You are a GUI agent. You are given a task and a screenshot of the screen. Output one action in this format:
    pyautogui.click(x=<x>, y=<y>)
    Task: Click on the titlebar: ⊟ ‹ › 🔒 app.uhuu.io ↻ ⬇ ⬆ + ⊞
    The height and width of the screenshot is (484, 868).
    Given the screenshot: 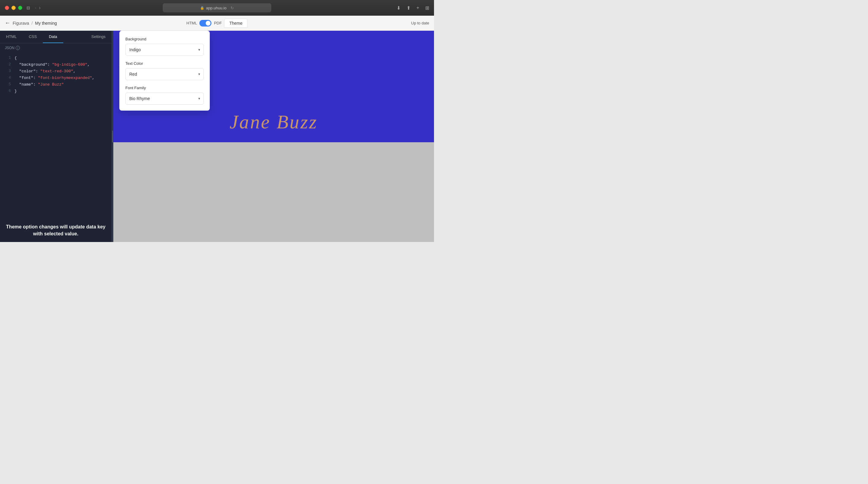 What is the action you would take?
    pyautogui.click(x=217, y=8)
    